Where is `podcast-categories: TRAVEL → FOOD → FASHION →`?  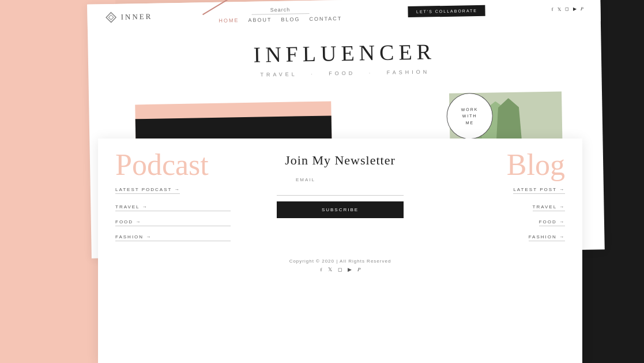
podcast-categories: TRAVEL → FOOD → FASHION → is located at coordinates (173, 223).